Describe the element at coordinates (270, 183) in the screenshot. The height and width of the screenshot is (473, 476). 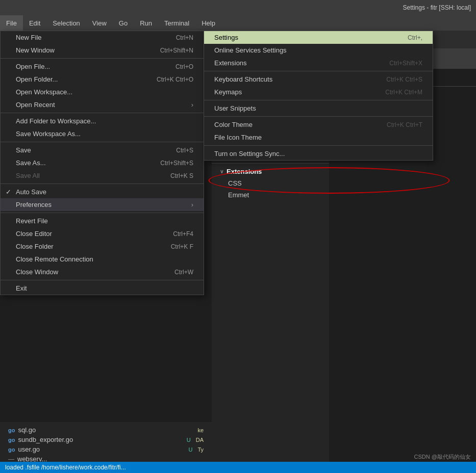
I see `tree-css: CSS` at that location.